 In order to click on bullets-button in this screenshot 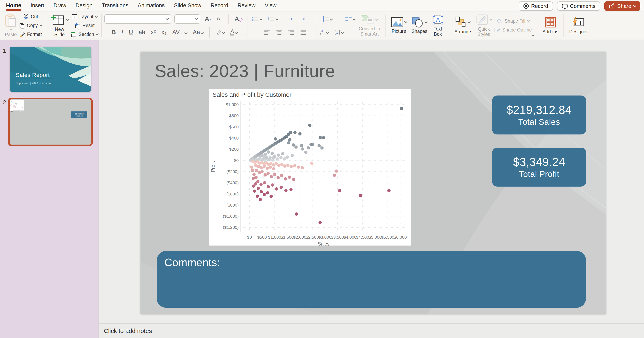, I will do `click(257, 19)`.